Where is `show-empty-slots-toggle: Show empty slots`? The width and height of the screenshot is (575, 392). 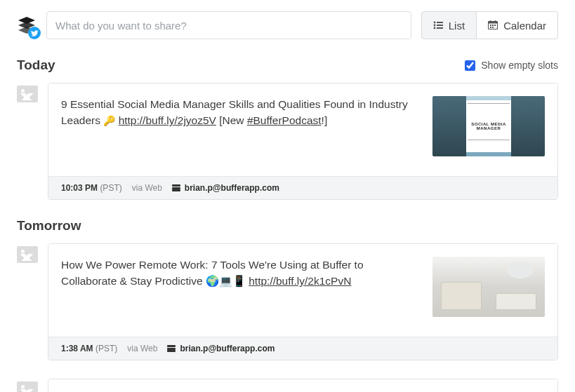 show-empty-slots-toggle: Show empty slots is located at coordinates (511, 65).